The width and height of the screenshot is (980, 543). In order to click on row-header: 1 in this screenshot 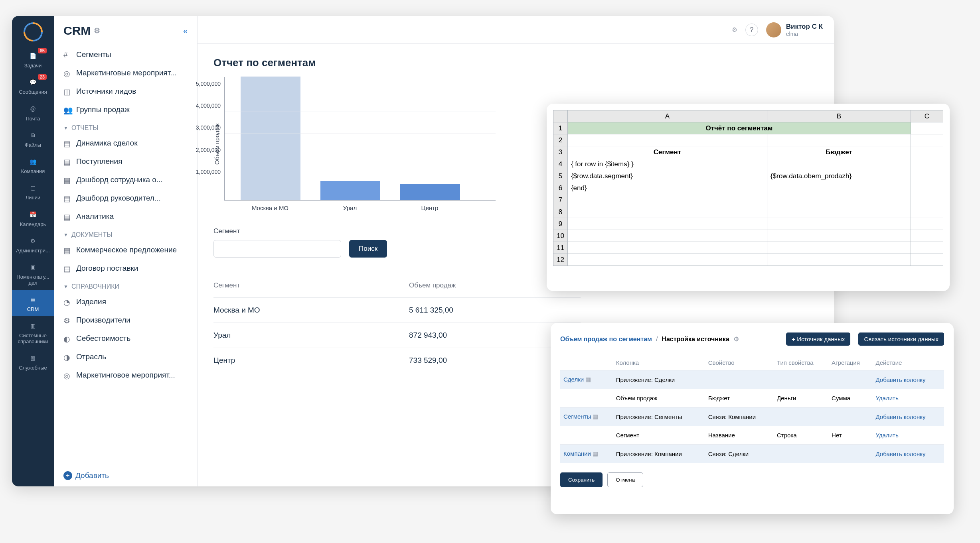, I will do `click(561, 128)`.